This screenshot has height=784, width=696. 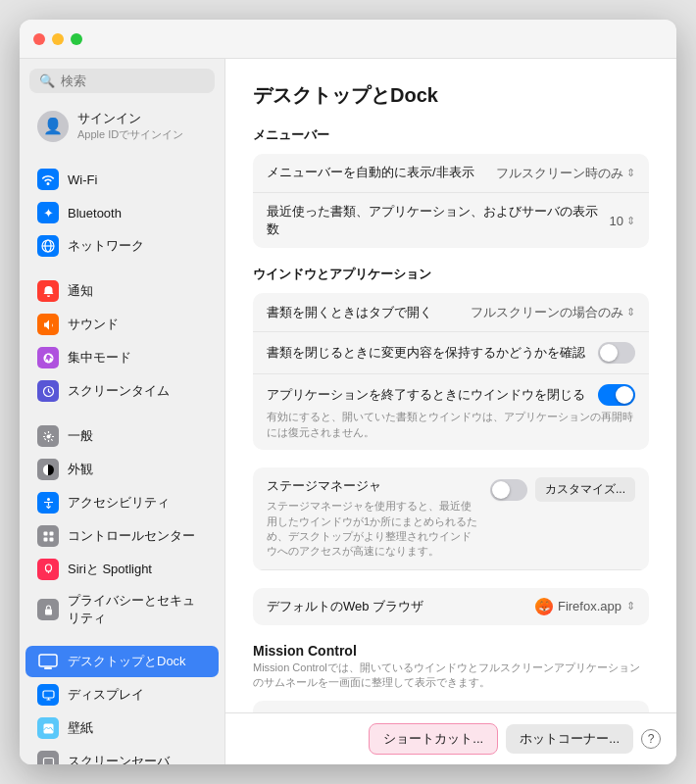 What do you see at coordinates (122, 125) in the screenshot?
I see `sidebar-user: 👤 サインイン Apple IDでサインイン` at bounding box center [122, 125].